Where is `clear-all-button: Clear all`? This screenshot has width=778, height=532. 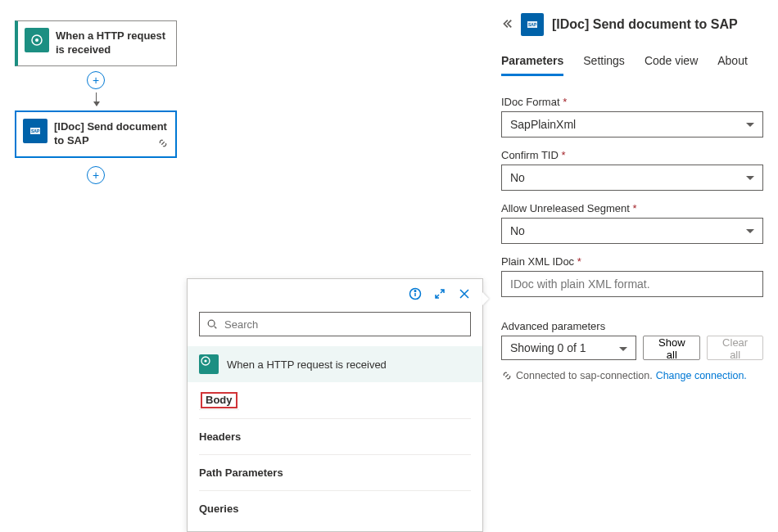 clear-all-button: Clear all is located at coordinates (735, 348).